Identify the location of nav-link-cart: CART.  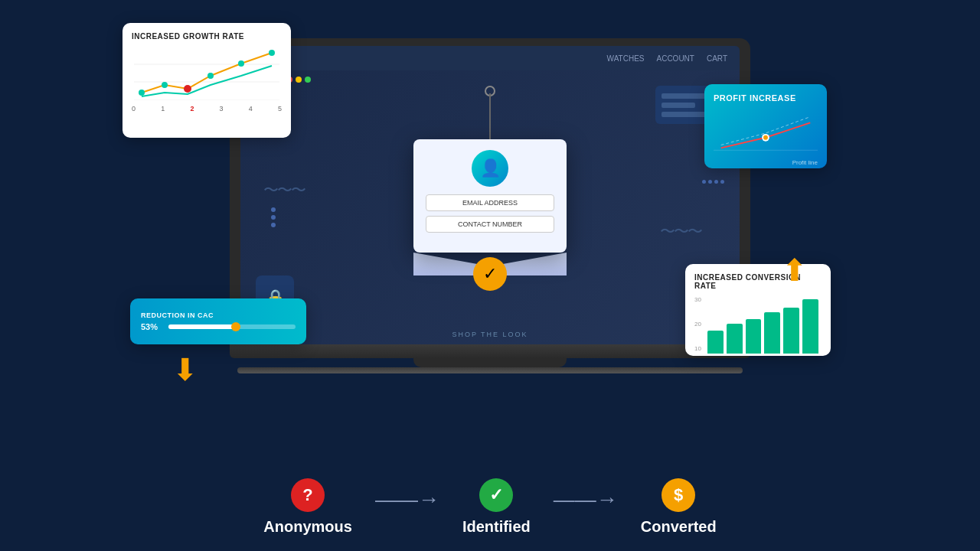
(717, 58).